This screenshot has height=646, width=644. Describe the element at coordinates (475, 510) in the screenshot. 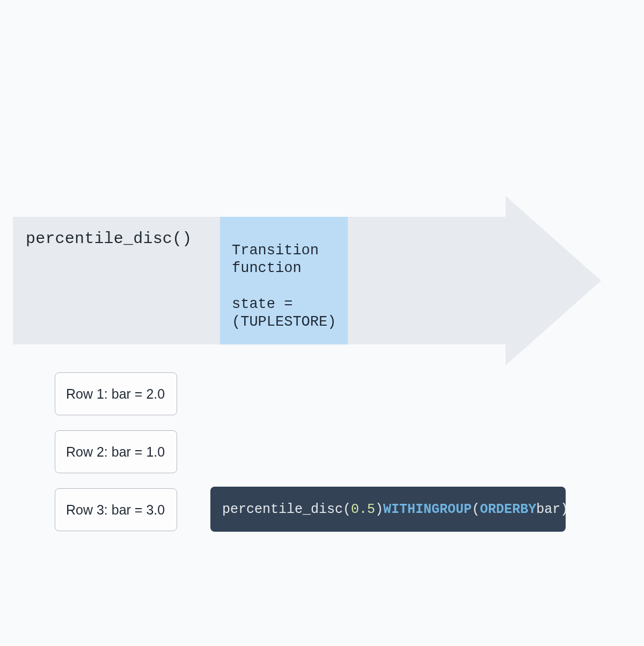

I see `code-open2: (` at that location.